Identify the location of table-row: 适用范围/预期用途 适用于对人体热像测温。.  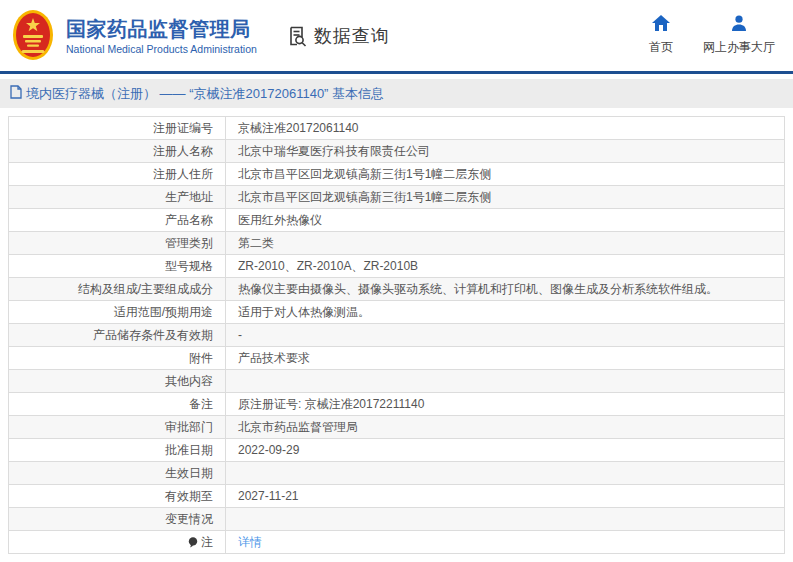
(396, 312).